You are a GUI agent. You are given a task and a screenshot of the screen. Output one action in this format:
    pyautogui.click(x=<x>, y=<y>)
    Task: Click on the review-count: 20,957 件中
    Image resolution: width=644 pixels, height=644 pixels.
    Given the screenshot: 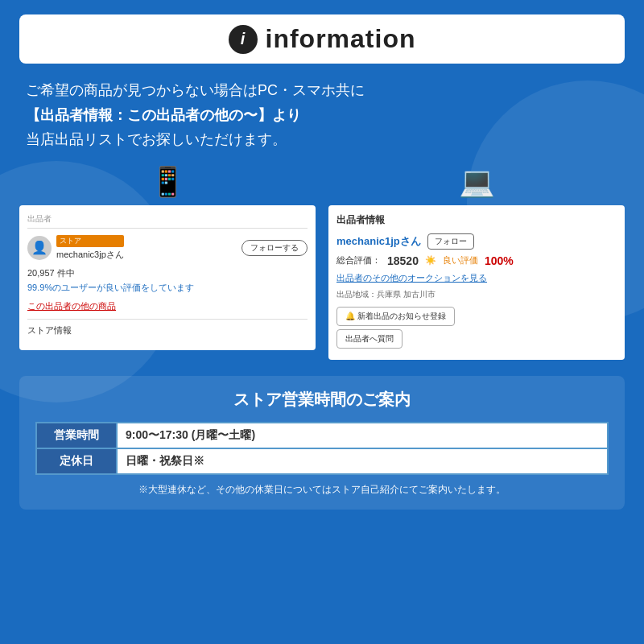 What is the action you would take?
    pyautogui.click(x=167, y=274)
    